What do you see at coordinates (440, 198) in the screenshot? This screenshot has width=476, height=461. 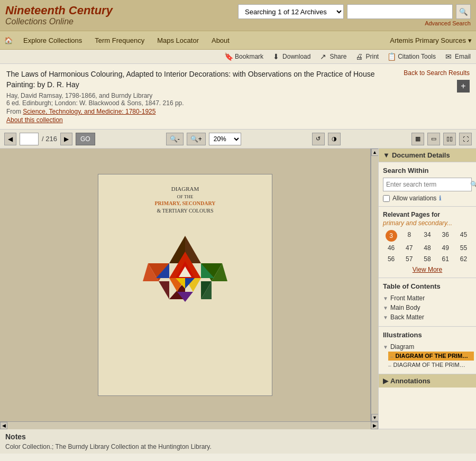 I see `allow-variations-info-icon: ℹ` at bounding box center [440, 198].